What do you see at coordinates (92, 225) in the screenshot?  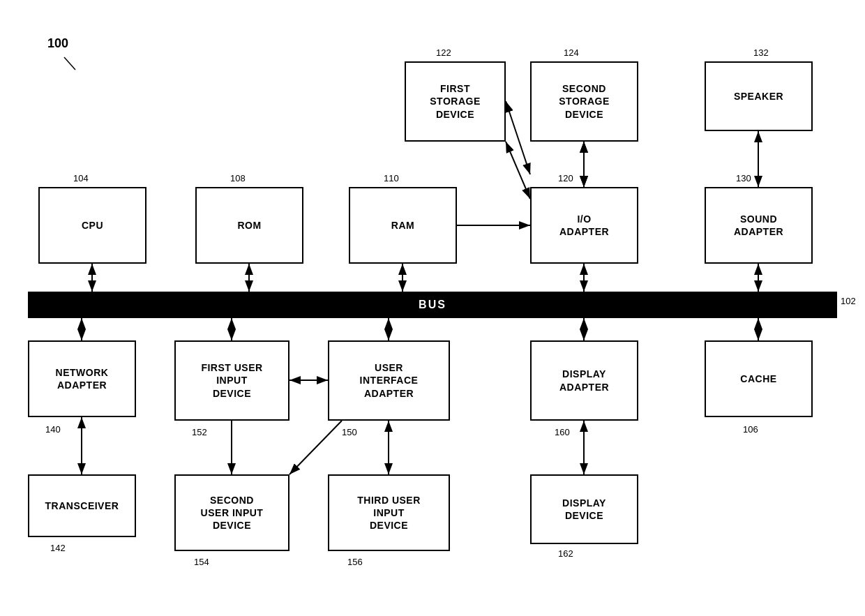 I see `cpu-box: CPU` at bounding box center [92, 225].